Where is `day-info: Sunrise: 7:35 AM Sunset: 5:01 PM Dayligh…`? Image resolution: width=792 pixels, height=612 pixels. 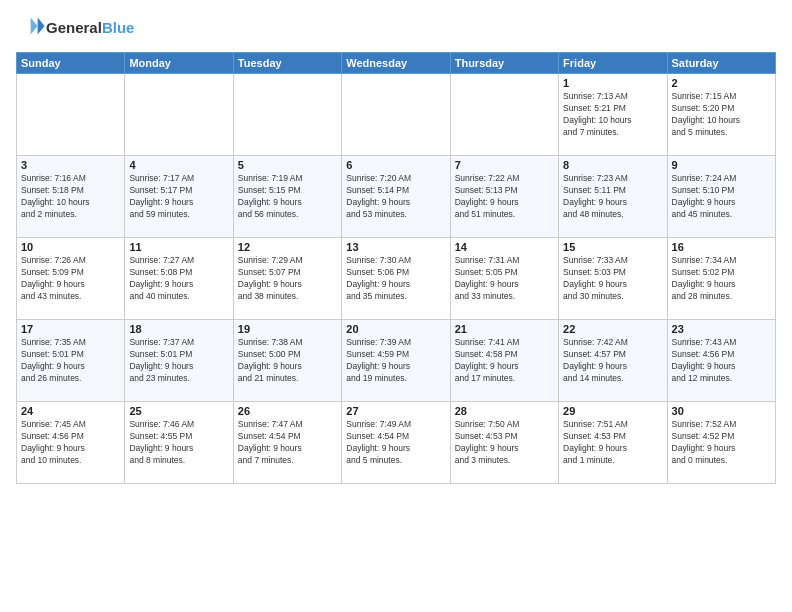
day-info: Sunrise: 7:35 AM Sunset: 5:01 PM Dayligh… is located at coordinates (70, 361).